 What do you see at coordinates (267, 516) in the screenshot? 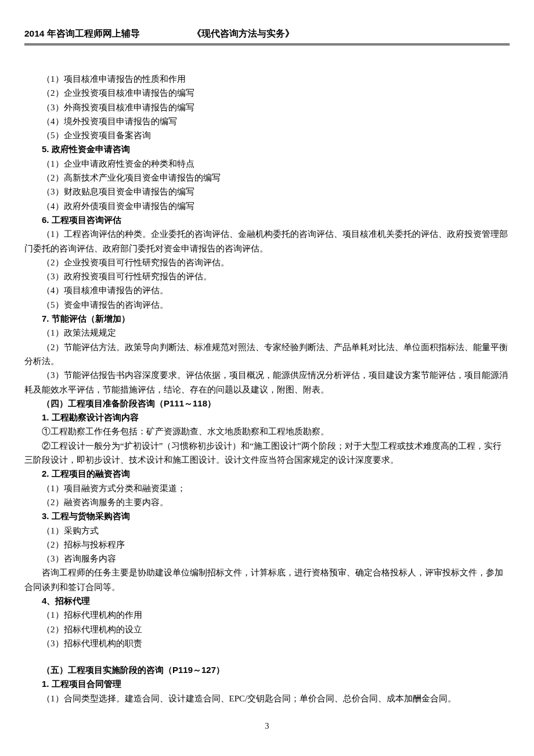
I see `heading-line: 3. 工程与货物采购咨询` at bounding box center [267, 516].